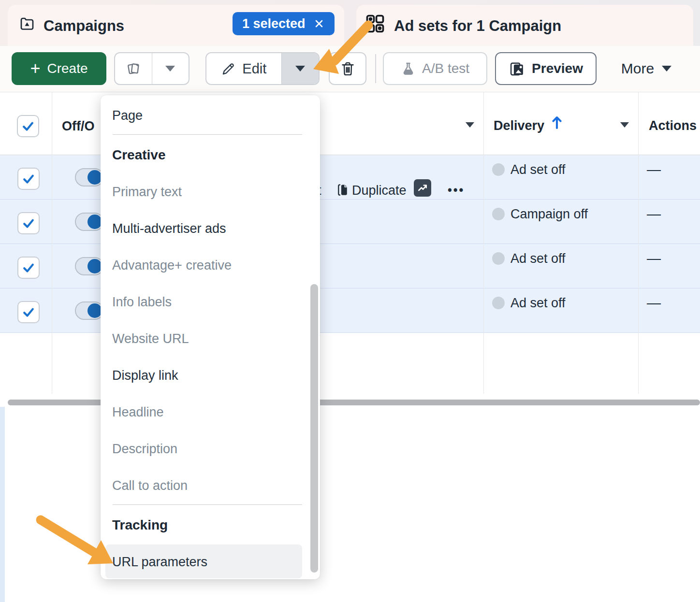 This screenshot has height=602, width=700. I want to click on close-icon, so click(319, 24).